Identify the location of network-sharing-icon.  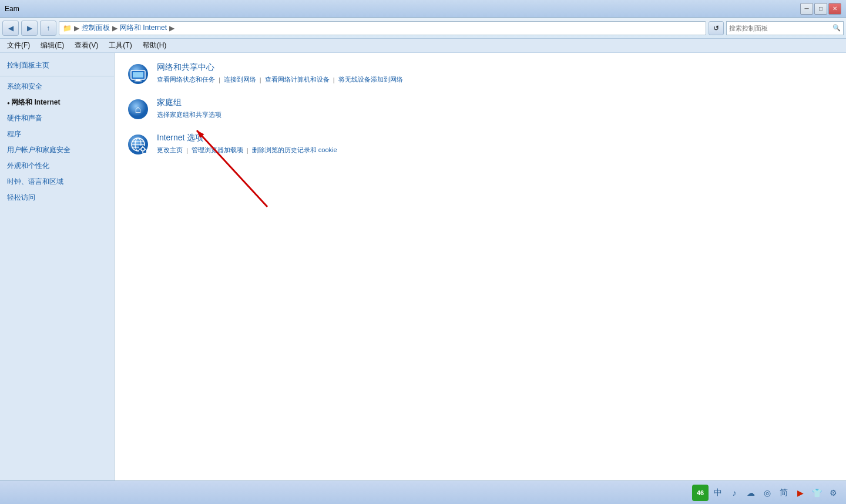
(138, 74).